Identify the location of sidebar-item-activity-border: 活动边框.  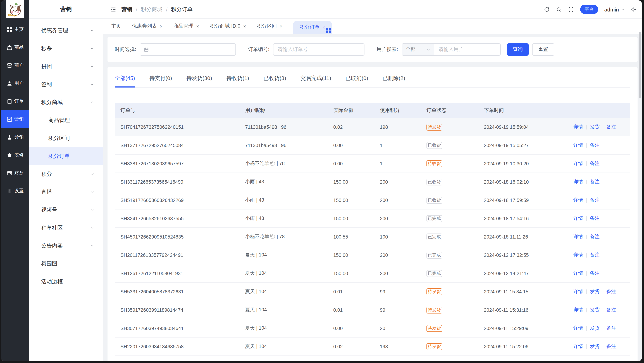
(66, 282).